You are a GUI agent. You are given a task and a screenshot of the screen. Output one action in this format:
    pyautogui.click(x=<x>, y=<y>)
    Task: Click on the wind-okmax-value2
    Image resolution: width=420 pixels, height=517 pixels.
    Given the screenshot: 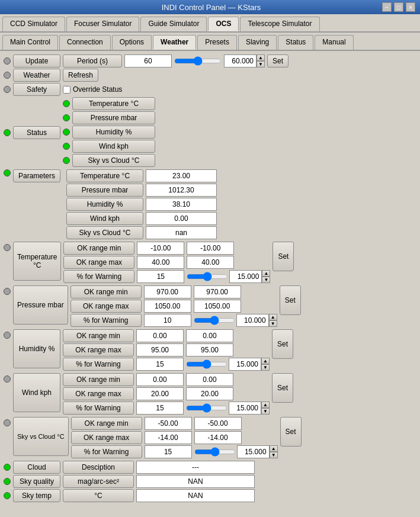 What is the action you would take?
    pyautogui.click(x=210, y=394)
    